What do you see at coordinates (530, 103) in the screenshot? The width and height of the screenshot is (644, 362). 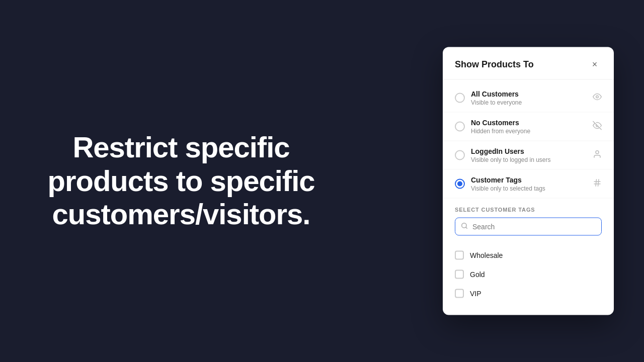 I see `option-sub-all: Visible to everyone` at bounding box center [530, 103].